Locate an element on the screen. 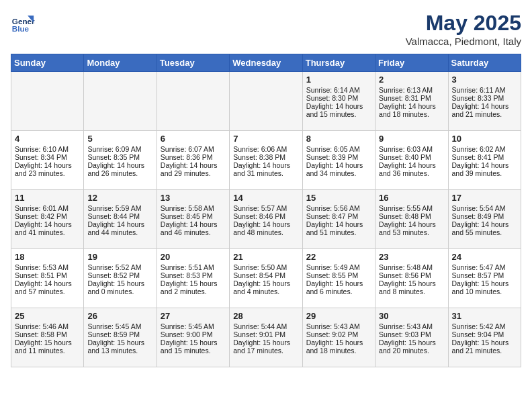 The image size is (532, 411). day-info: Sunset: 8:42 PM is located at coordinates (47, 216).